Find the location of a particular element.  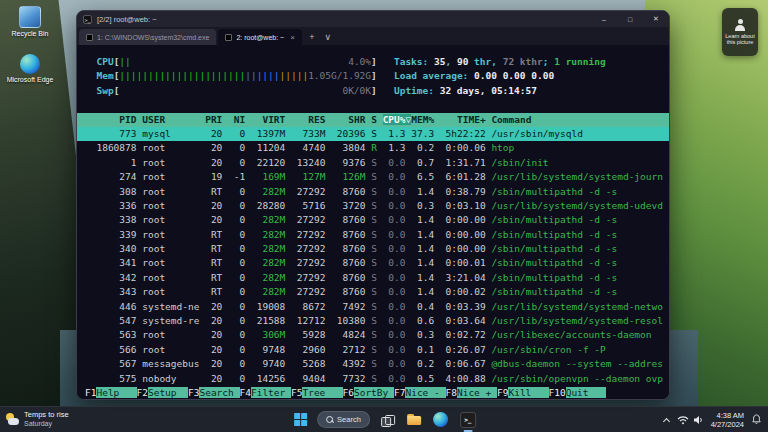

minimize-button: – is located at coordinates (604, 19).